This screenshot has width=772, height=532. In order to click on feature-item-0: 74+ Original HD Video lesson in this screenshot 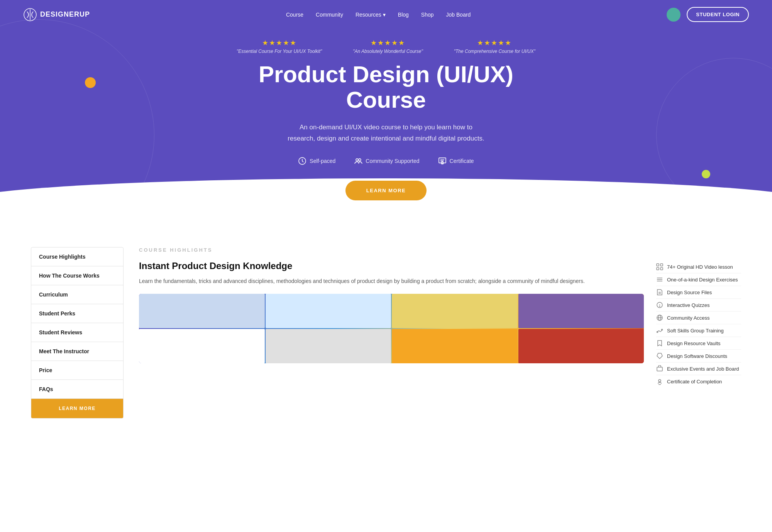, I will do `click(699, 267)`.